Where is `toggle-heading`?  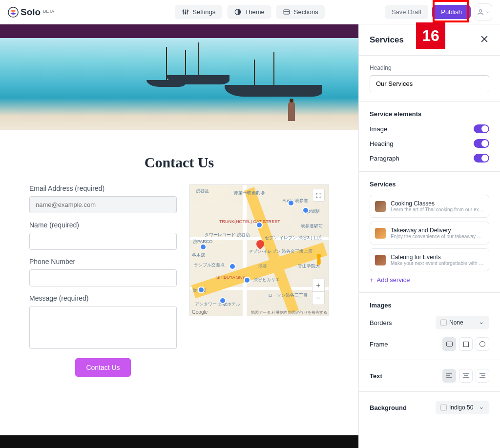
toggle-heading is located at coordinates (481, 143).